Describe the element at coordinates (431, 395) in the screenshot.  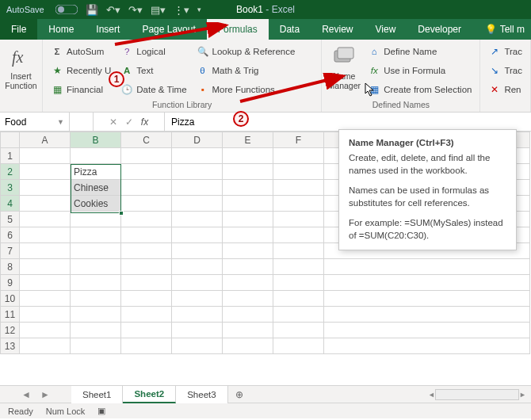
I see `scroll-left-icon: ◄` at that location.